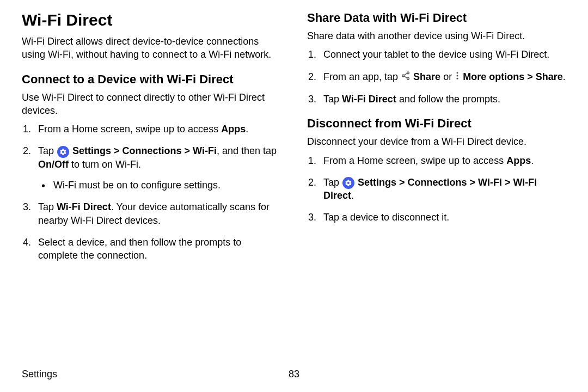  I want to click on share-label-2: Share, so click(549, 77).